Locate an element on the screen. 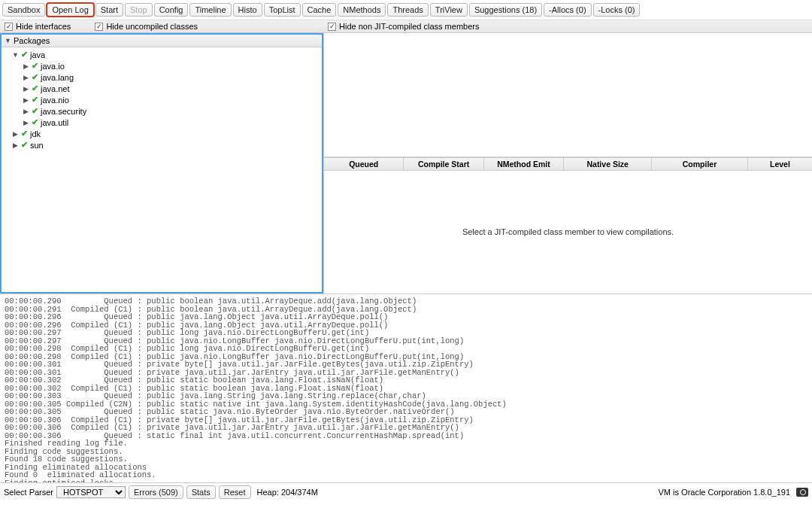  status-bar: Select Parser HOTSPOT Errors (509) Stats… is located at coordinates (406, 492).